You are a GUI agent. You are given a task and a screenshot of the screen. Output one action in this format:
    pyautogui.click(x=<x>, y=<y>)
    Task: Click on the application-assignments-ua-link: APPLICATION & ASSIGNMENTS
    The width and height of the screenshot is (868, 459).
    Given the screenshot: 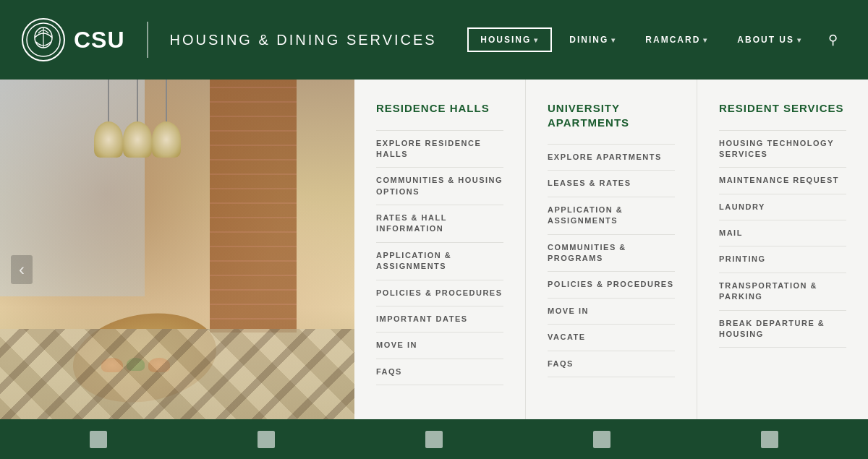 What is the action you would take?
    pyautogui.click(x=611, y=216)
    